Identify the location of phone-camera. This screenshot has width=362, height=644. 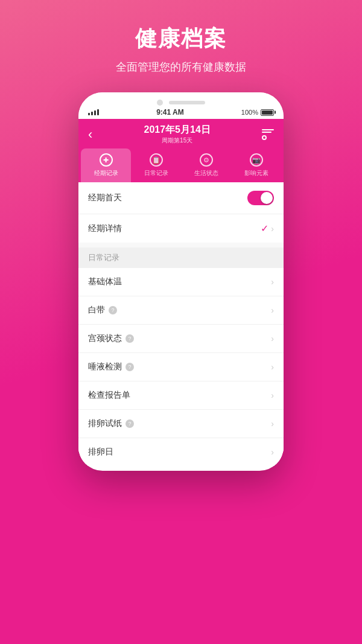
(160, 103).